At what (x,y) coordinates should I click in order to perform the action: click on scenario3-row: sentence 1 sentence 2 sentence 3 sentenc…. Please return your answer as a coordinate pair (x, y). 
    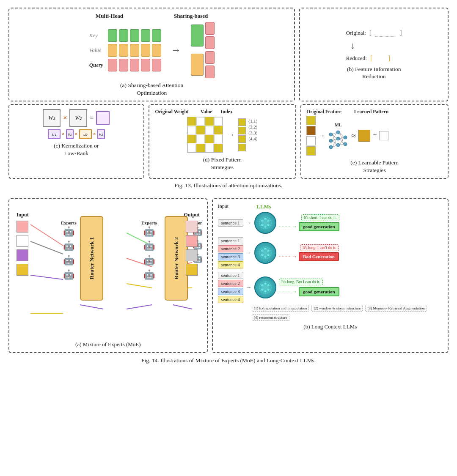
    Looking at the image, I should click on (330, 287).